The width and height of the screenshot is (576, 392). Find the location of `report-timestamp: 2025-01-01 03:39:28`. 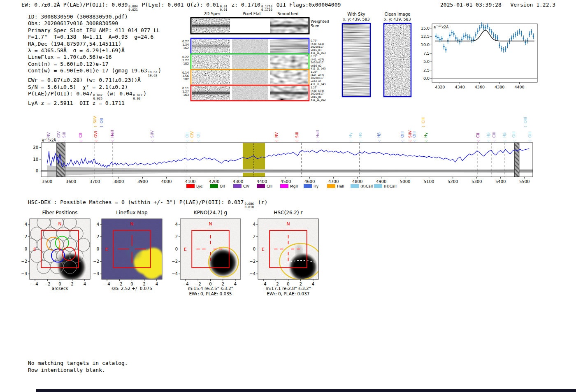

report-timestamp: 2025-01-01 03:39:28 is located at coordinates (471, 5).